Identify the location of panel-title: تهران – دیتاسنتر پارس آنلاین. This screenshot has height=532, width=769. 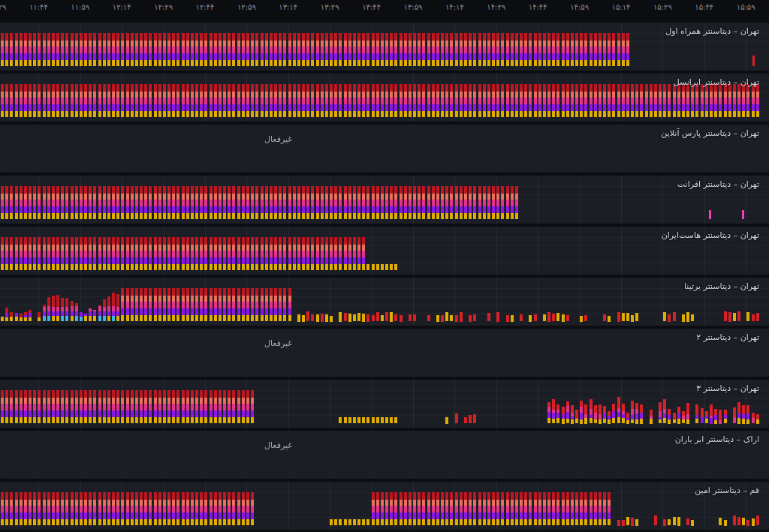
(710, 134).